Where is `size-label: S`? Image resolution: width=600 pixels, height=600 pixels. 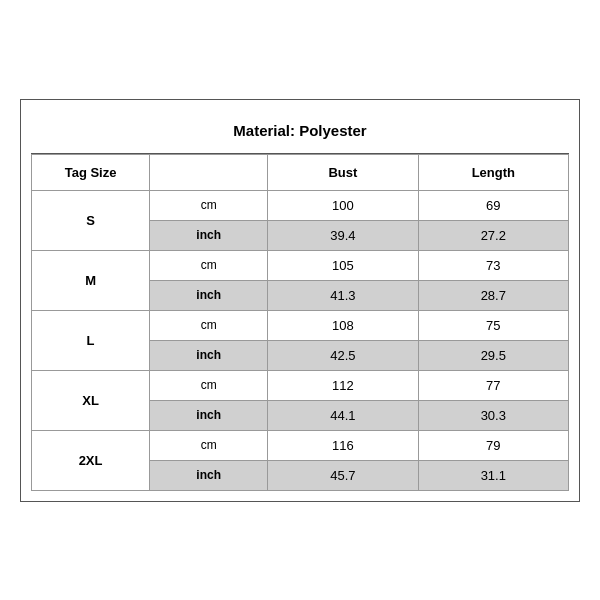
size-label: S is located at coordinates (91, 220).